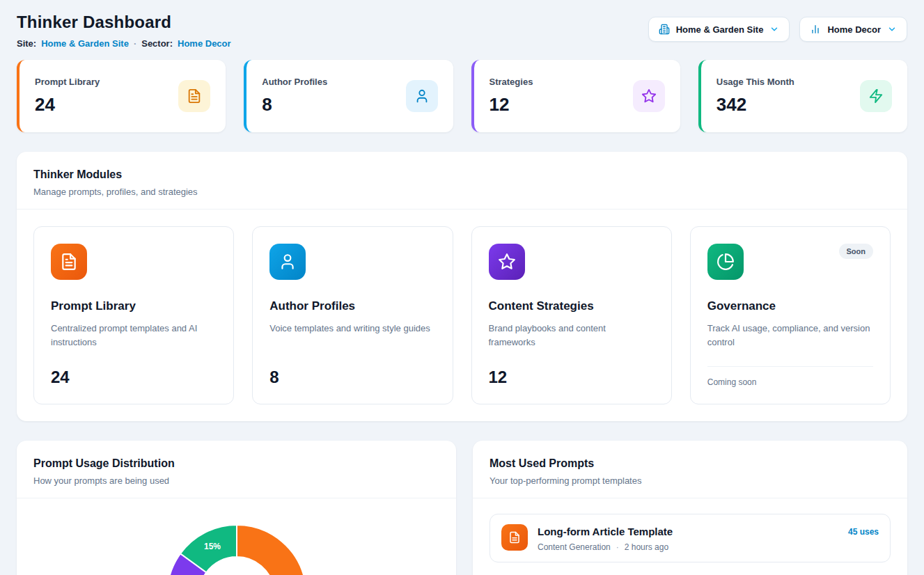 This screenshot has height=575, width=924. What do you see at coordinates (815, 29) in the screenshot?
I see `bar-chart-icon` at bounding box center [815, 29].